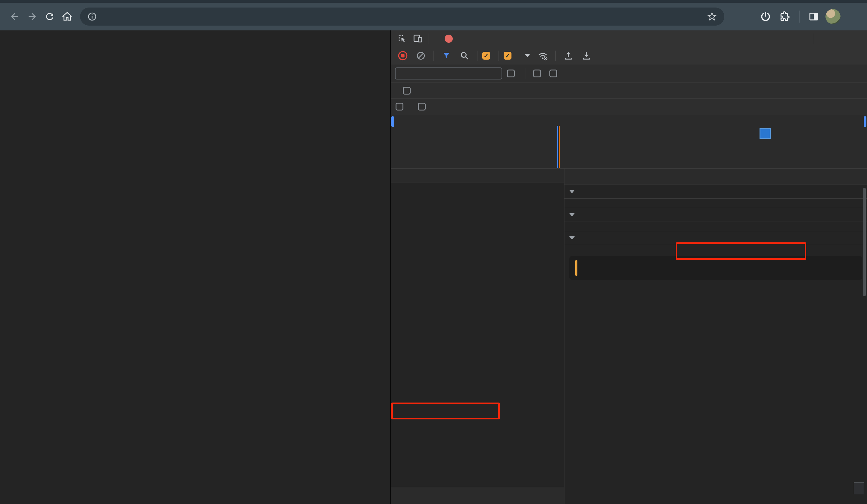 The width and height of the screenshot is (867, 504). What do you see at coordinates (434, 1) in the screenshot?
I see `window-top-strip` at bounding box center [434, 1].